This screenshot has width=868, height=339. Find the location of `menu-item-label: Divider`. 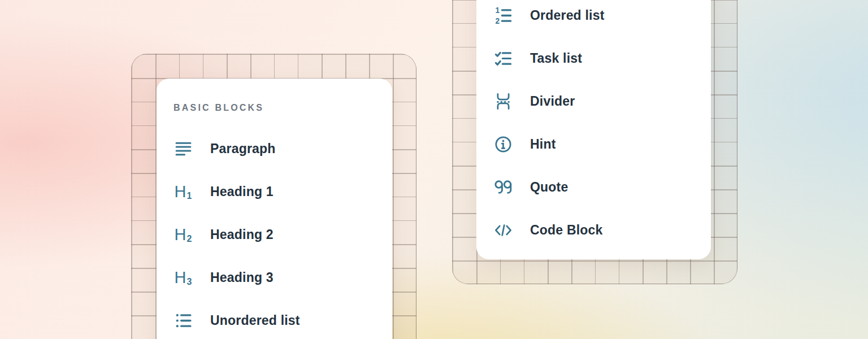

menu-item-label: Divider is located at coordinates (553, 102).